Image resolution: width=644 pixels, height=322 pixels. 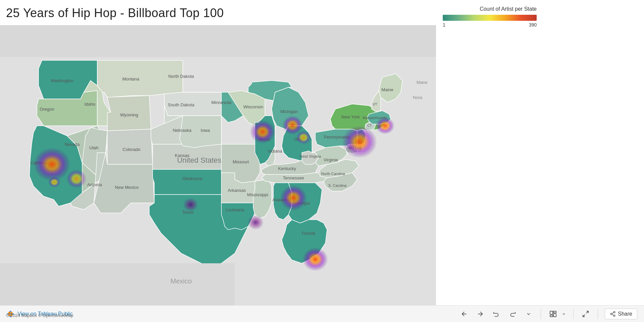 What do you see at coordinates (418, 98) in the screenshot?
I see `label-nova-scotia: Nova` at bounding box center [418, 98].